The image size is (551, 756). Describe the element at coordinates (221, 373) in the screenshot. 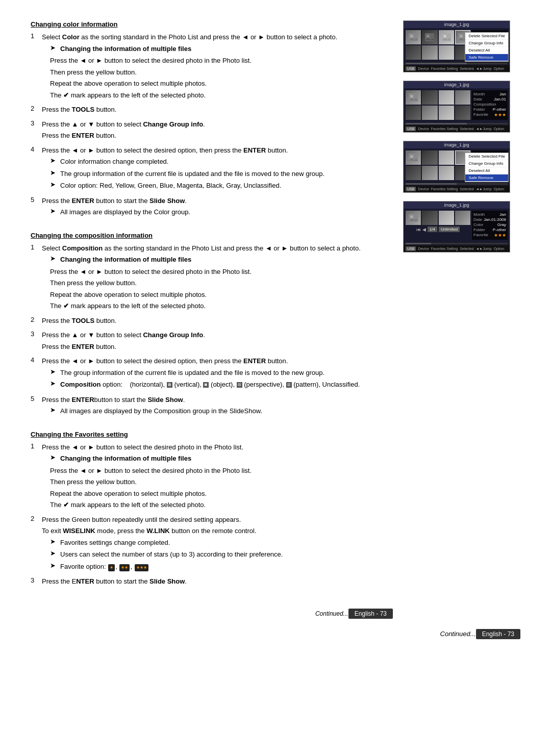

I see `arrow-item-1: ➤ The group information of the current f…` at that location.